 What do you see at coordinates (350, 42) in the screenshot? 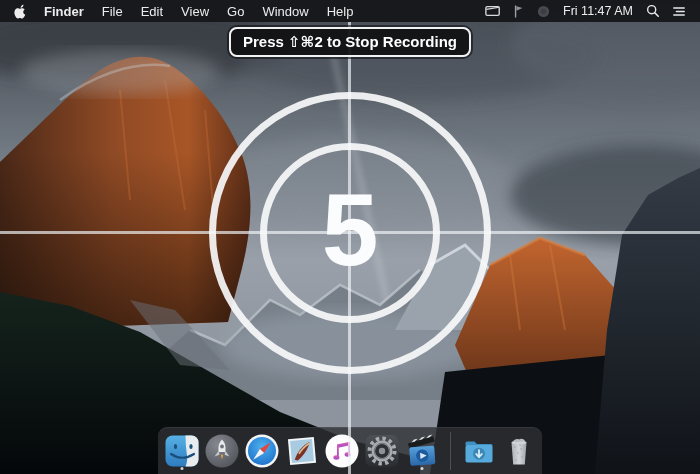
I see `stop-recording-banner: Press ⇧⌘2 to Stop Recording` at bounding box center [350, 42].